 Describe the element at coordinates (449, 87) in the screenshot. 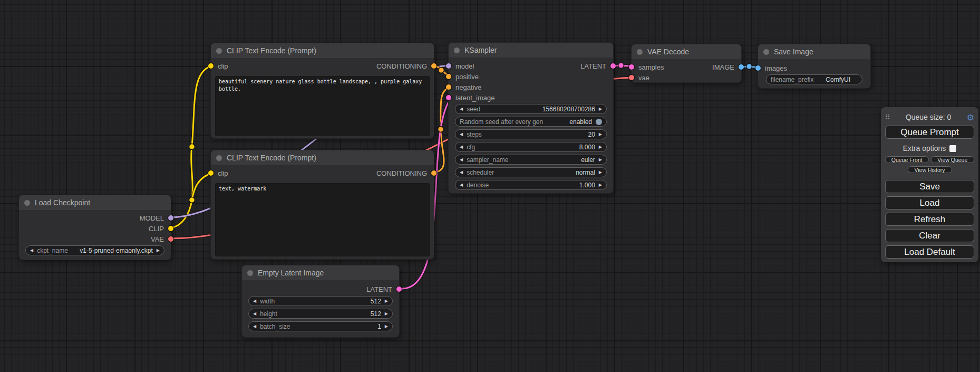

I see `input-port-negative` at that location.